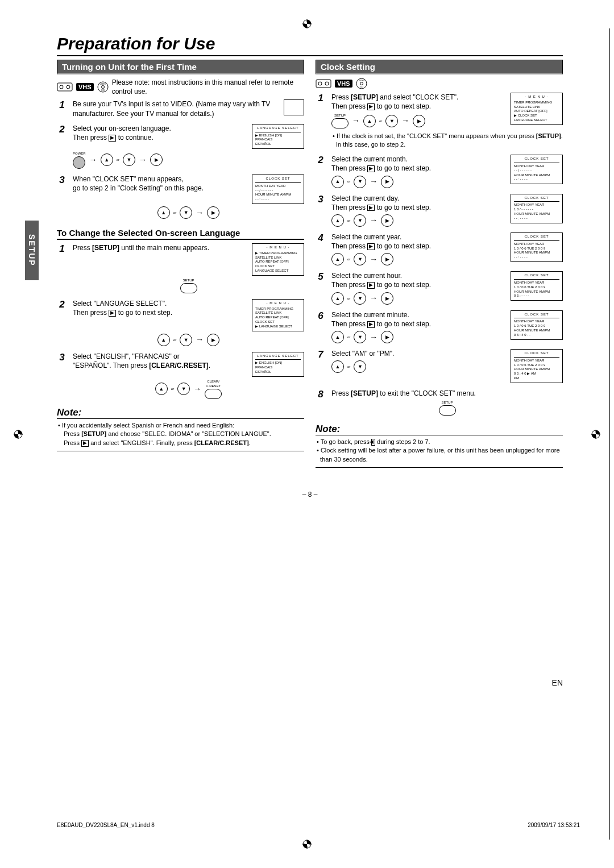  What do you see at coordinates (103, 90) in the screenshot?
I see `svg-text: CD` at bounding box center [103, 90].